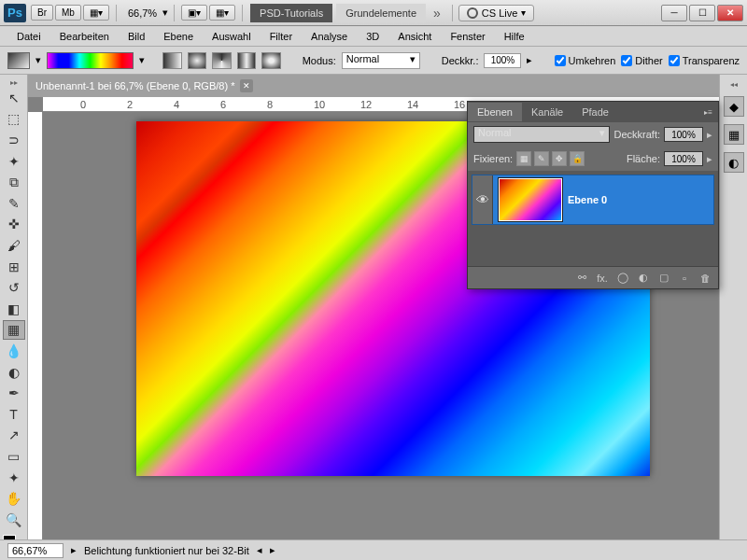 This screenshot has width=747, height=560. I want to click on new-layer-icon: ▫, so click(684, 278).